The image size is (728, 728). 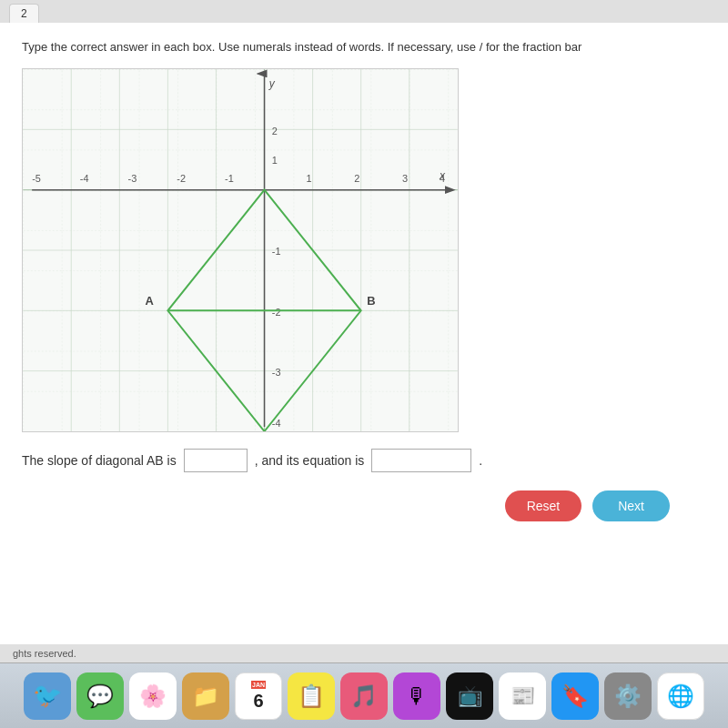 I want to click on dock-item-news: 📰, so click(x=522, y=696).